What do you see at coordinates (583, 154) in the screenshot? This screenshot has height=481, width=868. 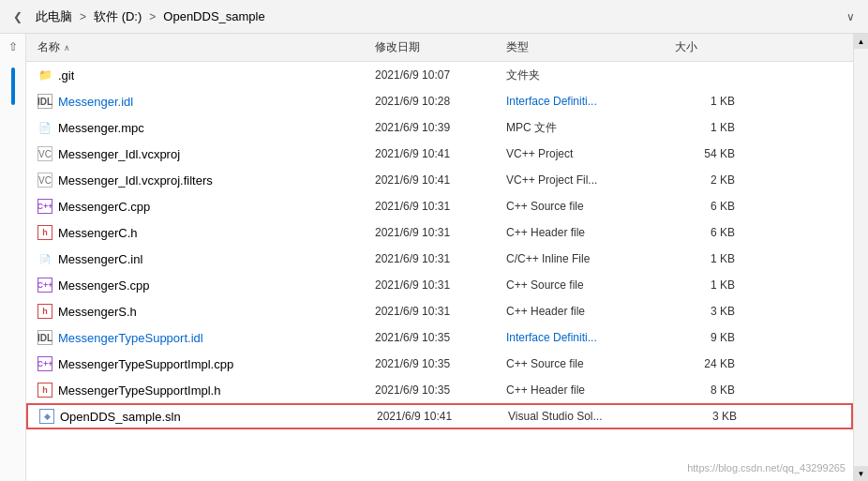 I see `file-type: VC++ Project` at bounding box center [583, 154].